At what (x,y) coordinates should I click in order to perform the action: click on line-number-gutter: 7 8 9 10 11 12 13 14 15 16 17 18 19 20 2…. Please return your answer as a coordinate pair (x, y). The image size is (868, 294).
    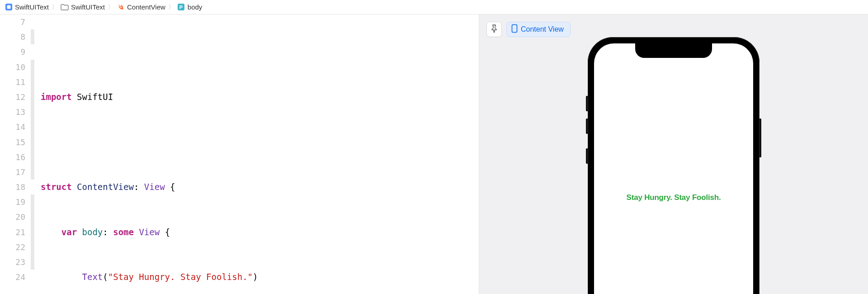
    Looking at the image, I should click on (15, 154).